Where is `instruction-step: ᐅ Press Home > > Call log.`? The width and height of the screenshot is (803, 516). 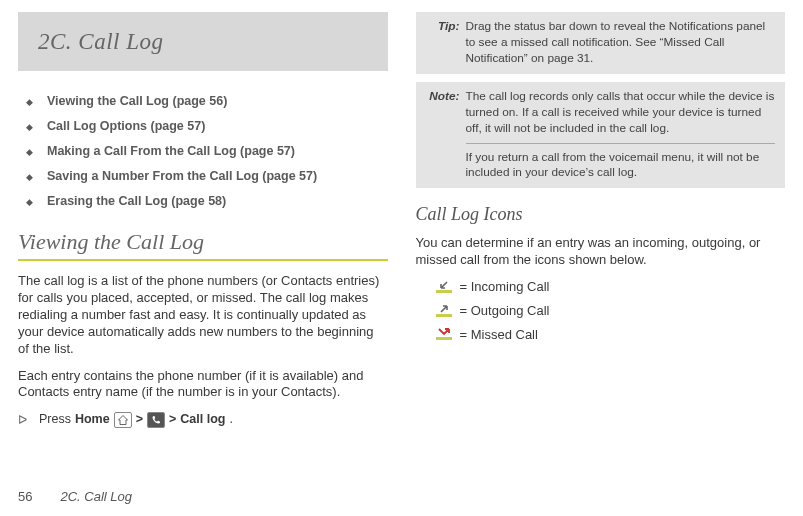 instruction-step: ᐅ Press Home > > Call log. is located at coordinates (203, 420).